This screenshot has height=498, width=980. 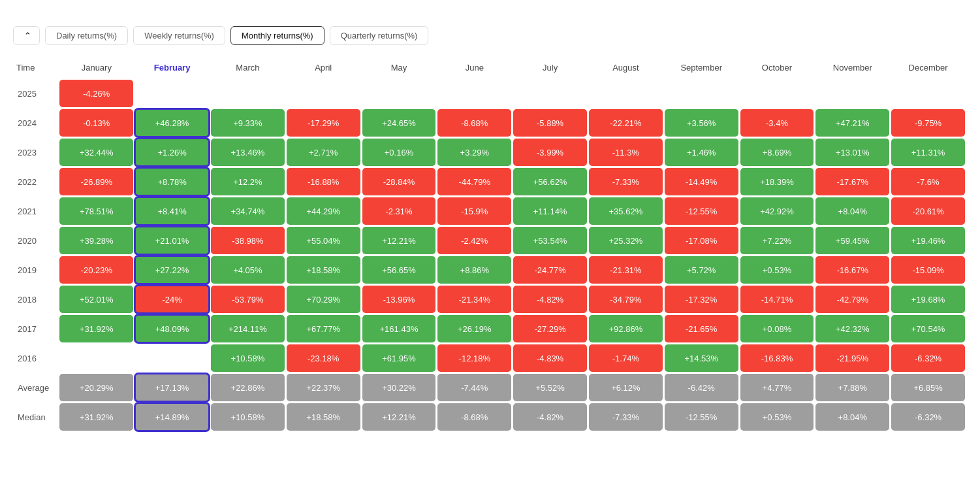 What do you see at coordinates (324, 241) in the screenshot?
I see `data-cell: +55.04%` at bounding box center [324, 241].